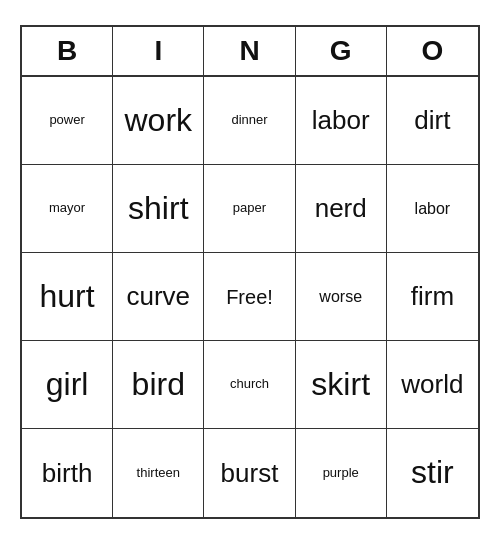  I want to click on bingo-cell: skirt, so click(342, 385).